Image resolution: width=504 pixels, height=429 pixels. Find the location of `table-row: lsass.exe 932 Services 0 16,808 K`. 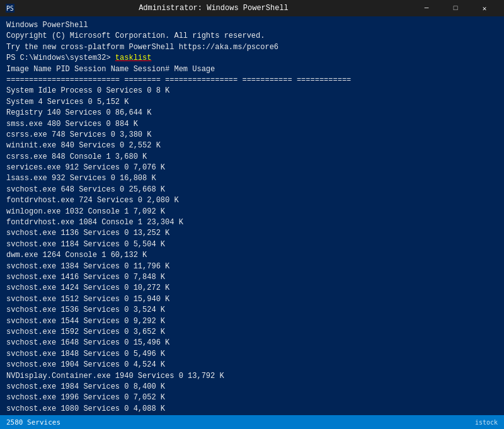

table-row: lsass.exe 932 Services 0 16,808 K is located at coordinates (252, 179).